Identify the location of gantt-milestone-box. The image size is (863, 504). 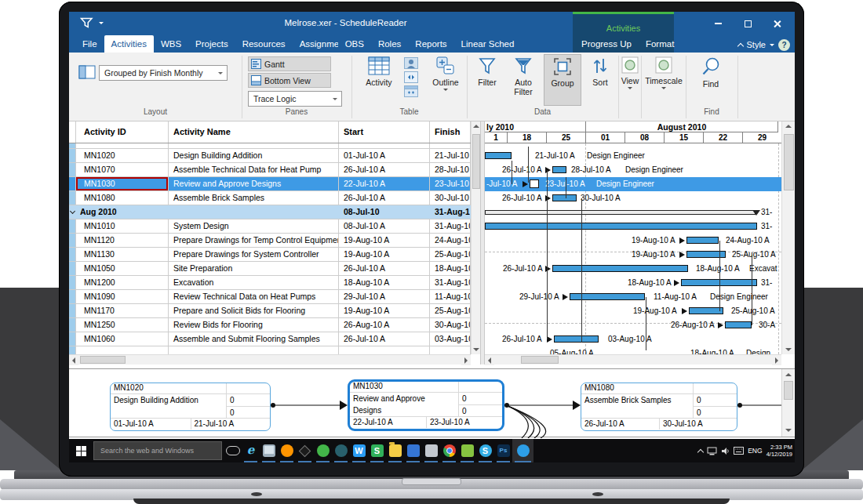
(534, 183).